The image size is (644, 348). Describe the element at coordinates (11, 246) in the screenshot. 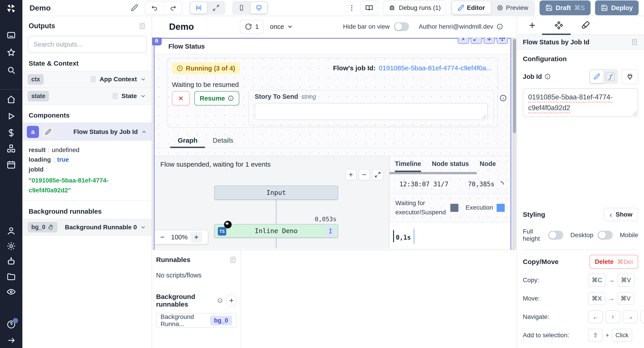

I see `settings-gear-icon` at that location.